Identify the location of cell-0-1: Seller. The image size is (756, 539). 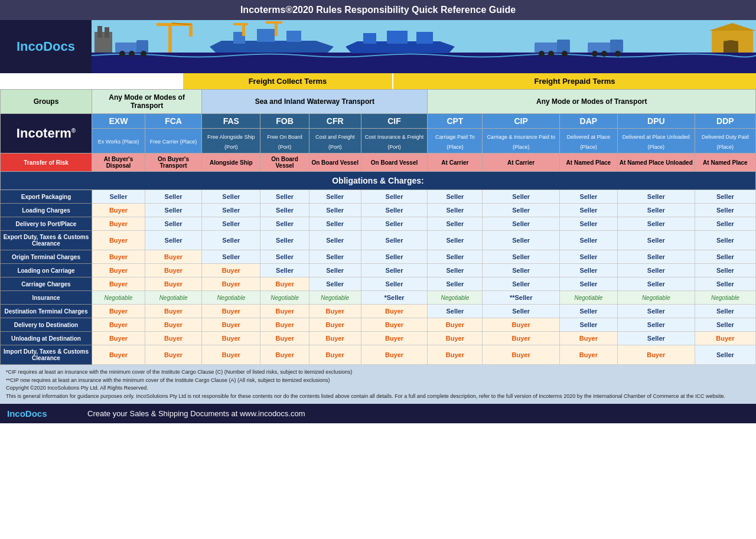
(173, 197).